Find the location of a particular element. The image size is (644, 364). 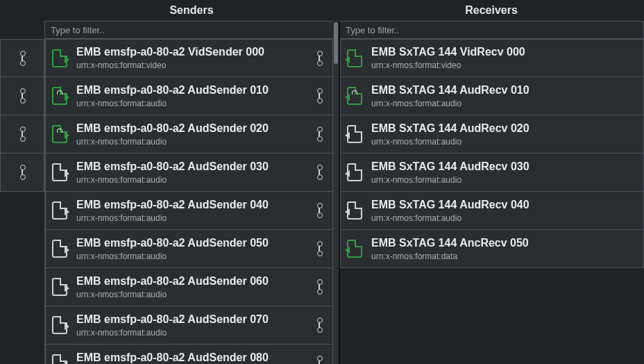

receiver-format: urn:x-nmos:format:video is located at coordinates (505, 65).